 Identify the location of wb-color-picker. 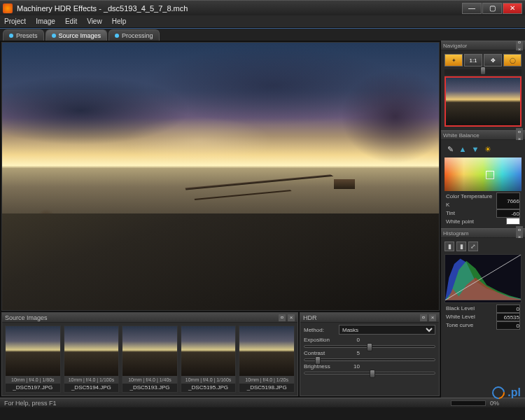
(483, 174).